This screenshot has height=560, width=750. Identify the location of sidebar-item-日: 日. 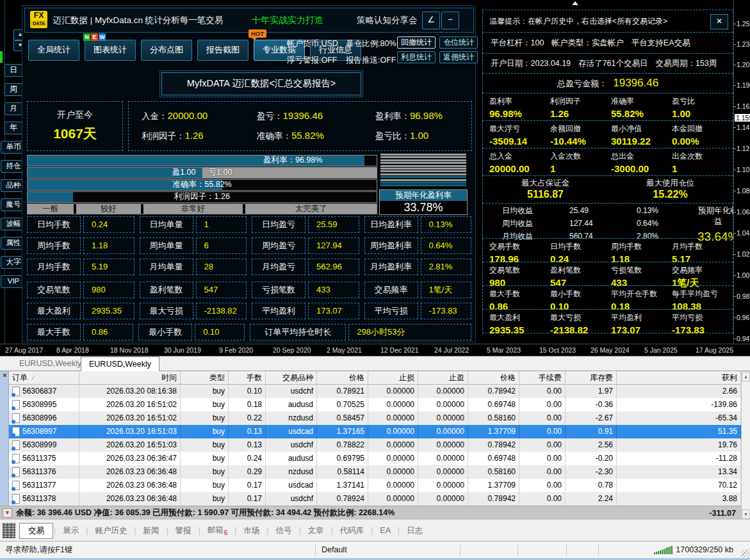
(13, 70).